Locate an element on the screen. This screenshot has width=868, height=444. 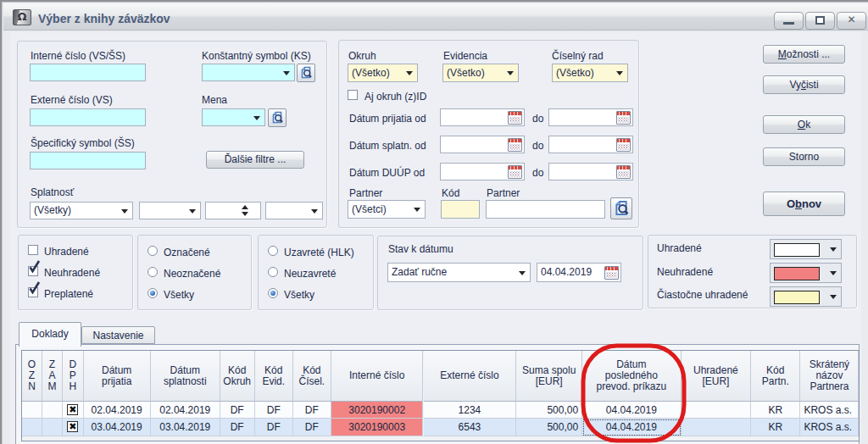
tab-doklady: Doklady is located at coordinates (50, 334).